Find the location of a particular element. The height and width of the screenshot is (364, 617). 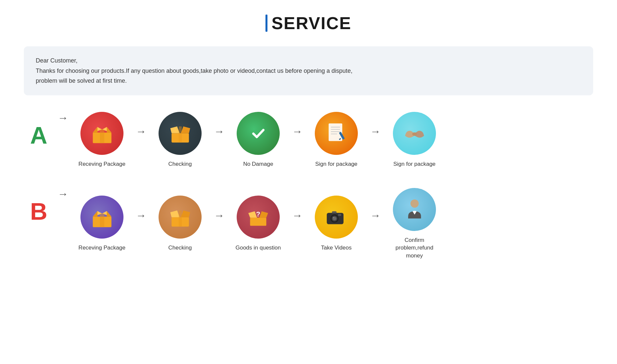

flow-item-b5: Confirm problem,refund money is located at coordinates (414, 224).